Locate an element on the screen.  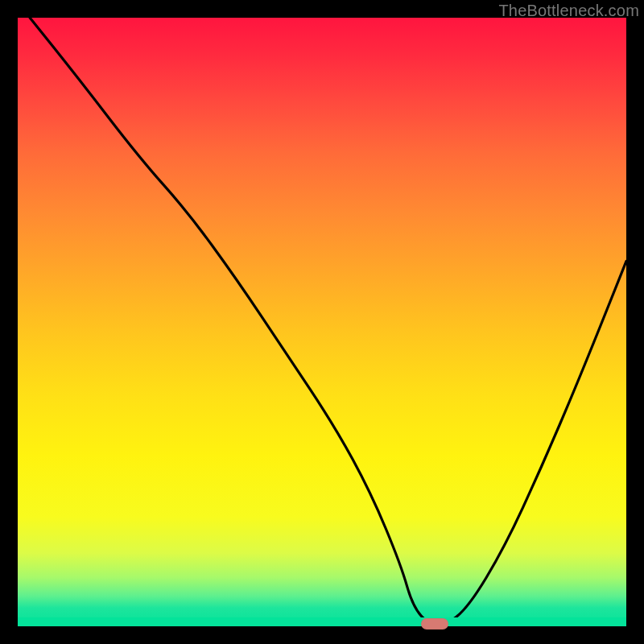
baseline-strip is located at coordinates (322, 621).